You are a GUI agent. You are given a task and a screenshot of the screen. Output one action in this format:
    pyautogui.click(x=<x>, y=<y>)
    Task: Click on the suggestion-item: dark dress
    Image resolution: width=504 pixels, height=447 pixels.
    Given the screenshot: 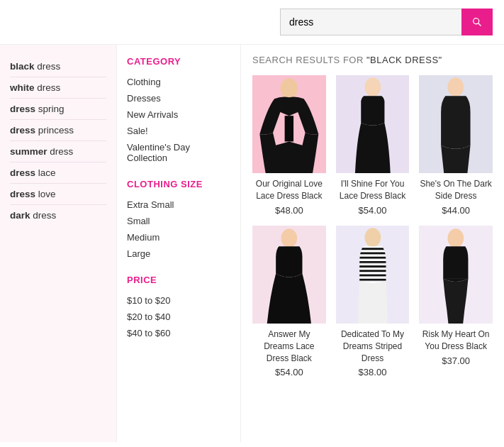 What is the action you would take?
    pyautogui.click(x=58, y=216)
    